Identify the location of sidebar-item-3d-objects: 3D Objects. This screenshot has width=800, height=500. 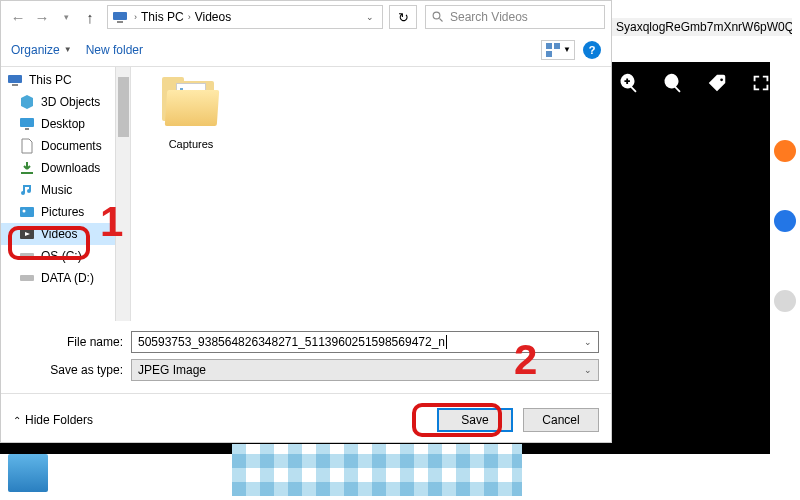
(66, 102).